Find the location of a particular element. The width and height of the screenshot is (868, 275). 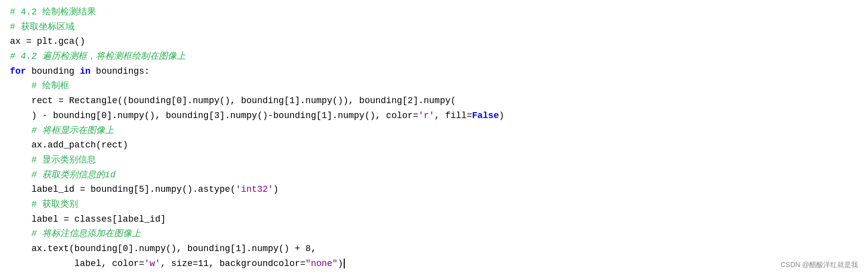

code-segment: 'int32' is located at coordinates (255, 189).